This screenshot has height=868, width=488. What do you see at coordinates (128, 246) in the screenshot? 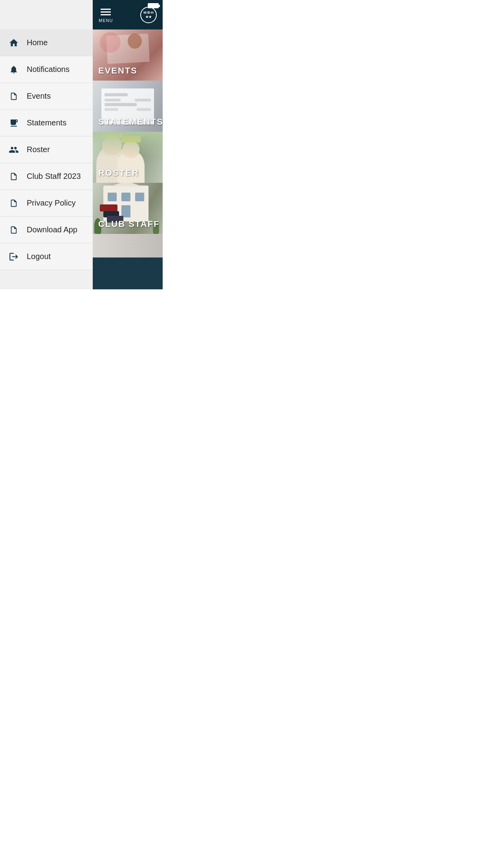
I see `tile-last-bg` at bounding box center [128, 246].